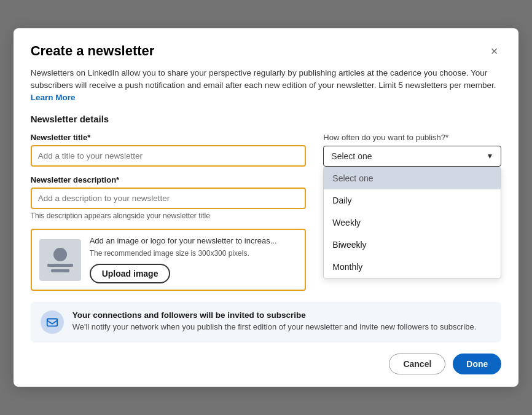 The width and height of the screenshot is (532, 415). Describe the element at coordinates (168, 198) in the screenshot. I see `description-field-group: Newsletter description* This description…` at that location.